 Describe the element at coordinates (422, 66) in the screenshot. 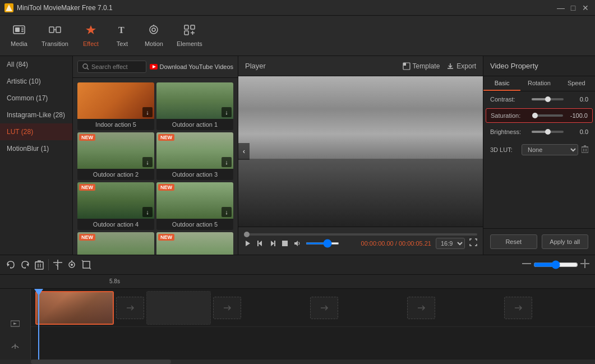

I see `template-button: Template` at that location.